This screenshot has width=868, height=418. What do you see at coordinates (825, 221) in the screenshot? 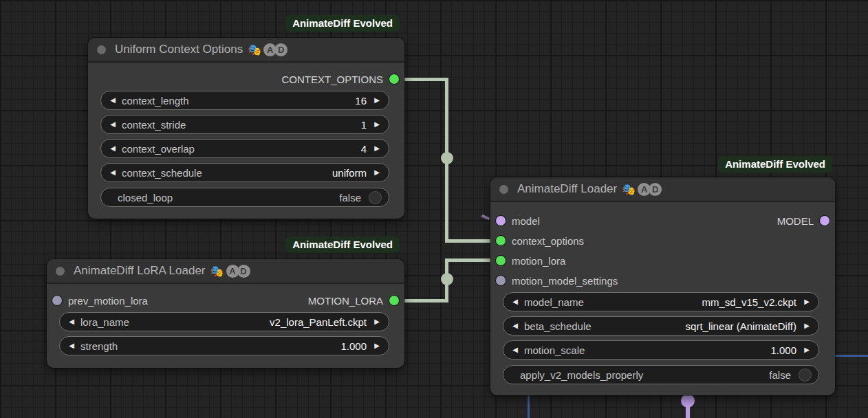
I see `output-port-model` at bounding box center [825, 221].